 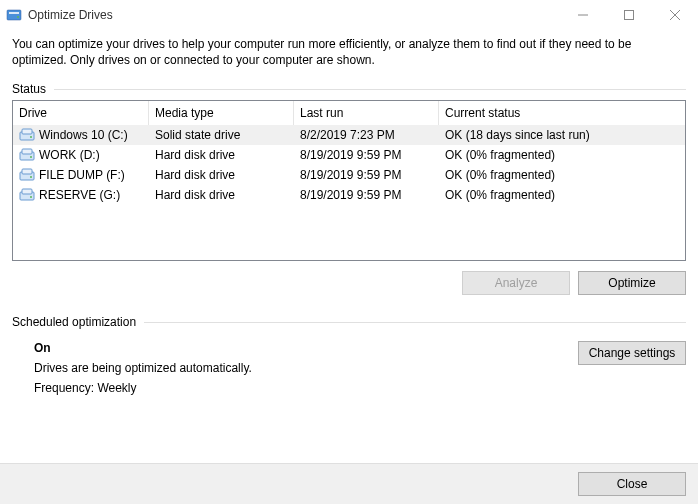 I want to click on table-row: Windows 10 (C:) Solid state drive 8/2/20…, so click(x=349, y=135).